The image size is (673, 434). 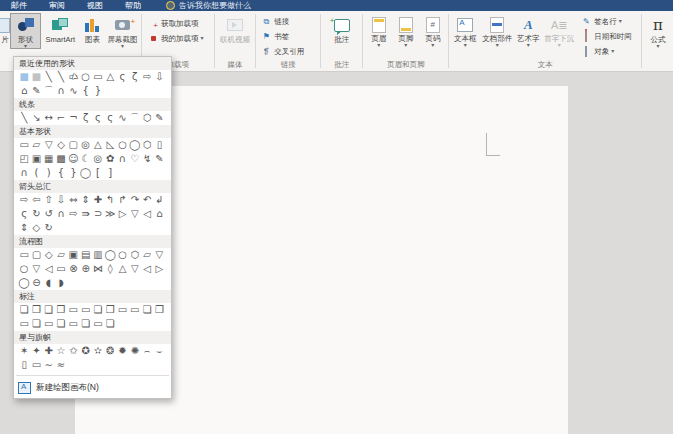 What do you see at coordinates (85, 91) in the screenshot?
I see `shape-cell: {` at bounding box center [85, 91].